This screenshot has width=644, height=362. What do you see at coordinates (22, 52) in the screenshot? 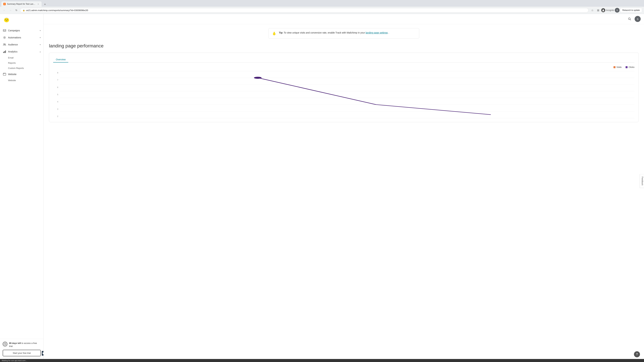
I see `sidebar-item-analytics: Analytics ▴` at bounding box center [22, 52].